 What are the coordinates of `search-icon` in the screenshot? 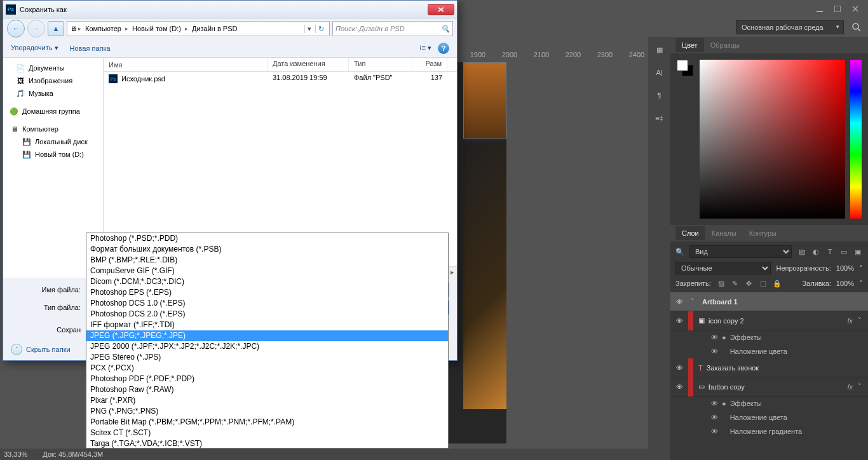 It's located at (857, 27).